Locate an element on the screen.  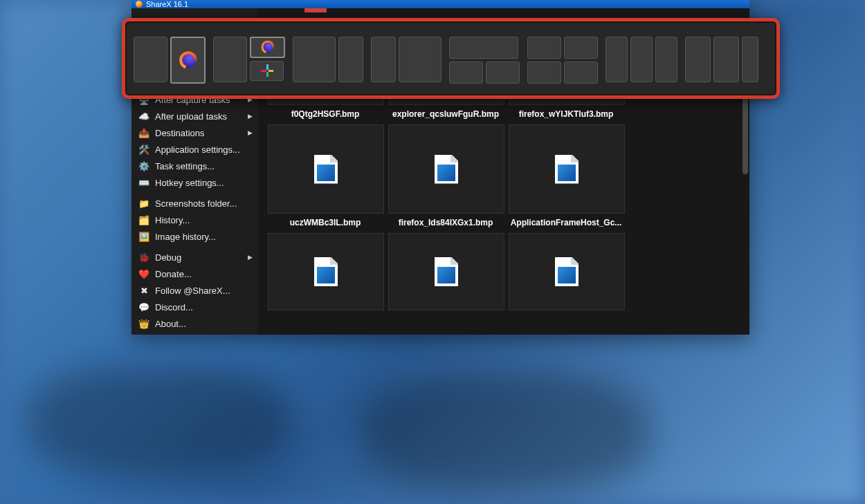
sidebar-item-donate: ❤️Donate... is located at coordinates (195, 274).